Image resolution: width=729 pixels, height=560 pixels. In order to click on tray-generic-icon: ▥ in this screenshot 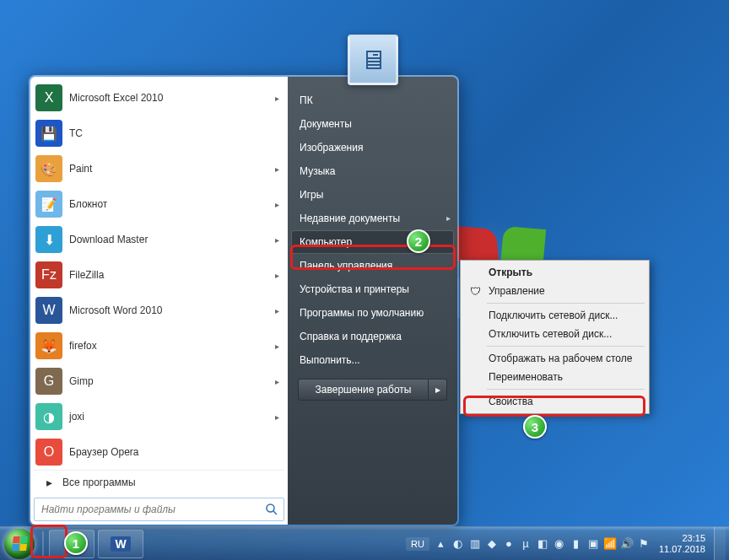, I will do `click(475, 543)`.